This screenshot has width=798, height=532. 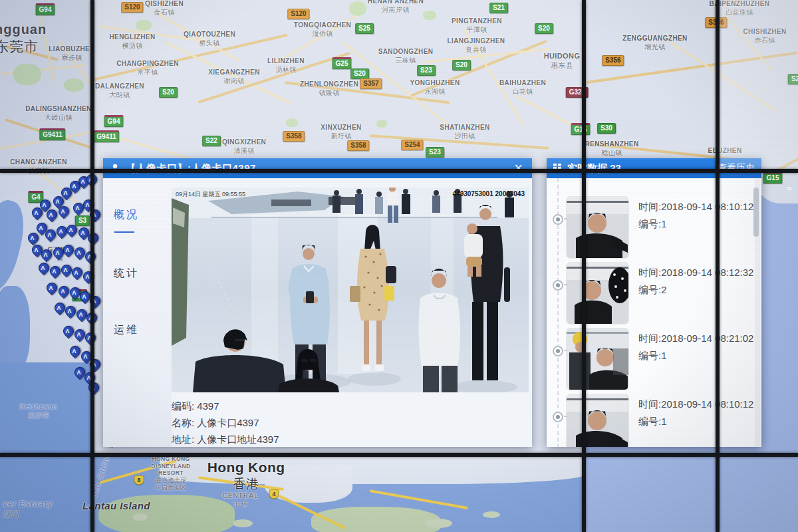 I want to click on road-badge: S30, so click(x=606, y=128).